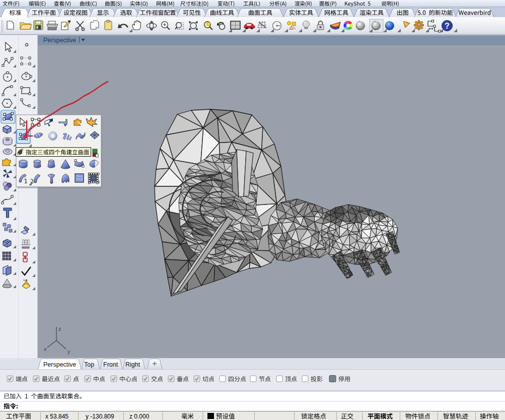 The height and width of the screenshot is (420, 505). Describe the element at coordinates (45, 349) in the screenshot. I see `svg-text: x` at that location.